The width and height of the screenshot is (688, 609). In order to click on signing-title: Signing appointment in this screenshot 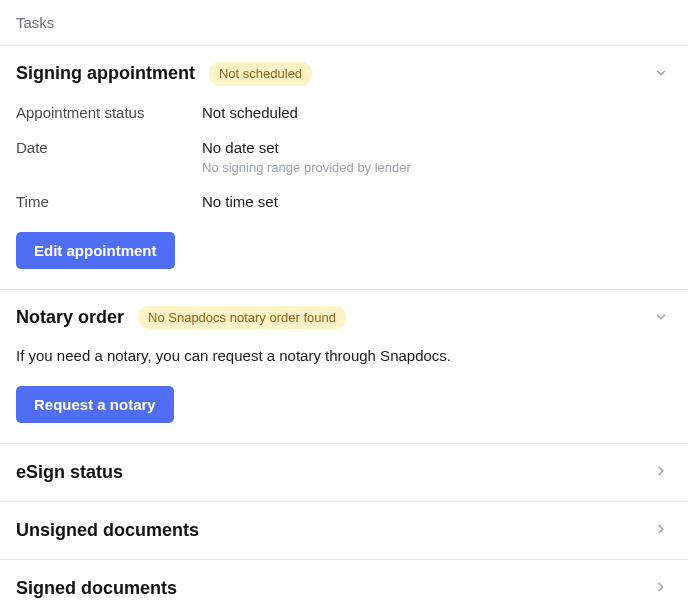, I will do `click(106, 74)`.